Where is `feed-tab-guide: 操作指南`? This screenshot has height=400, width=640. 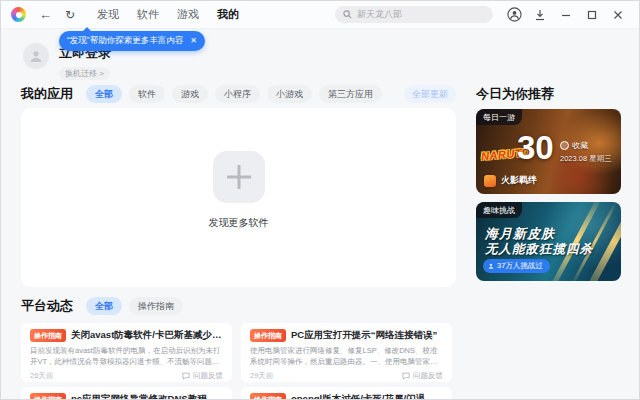 feed-tab-guide: 操作指南 is located at coordinates (156, 306).